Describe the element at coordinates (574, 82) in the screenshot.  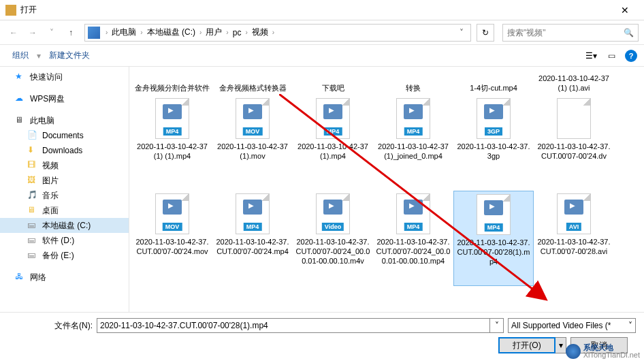
I see `file-item: 2020-11-03-10-42-37(1) (1).avi` at that location.